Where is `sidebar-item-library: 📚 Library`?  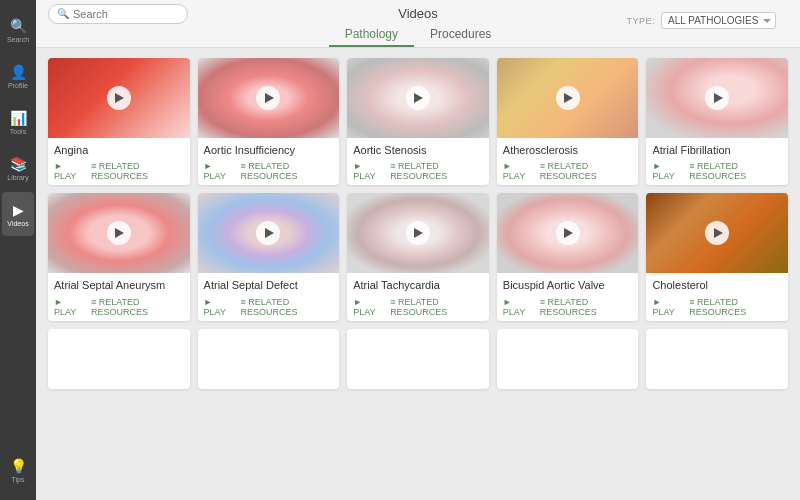
sidebar-item-library: 📚 Library is located at coordinates (18, 168).